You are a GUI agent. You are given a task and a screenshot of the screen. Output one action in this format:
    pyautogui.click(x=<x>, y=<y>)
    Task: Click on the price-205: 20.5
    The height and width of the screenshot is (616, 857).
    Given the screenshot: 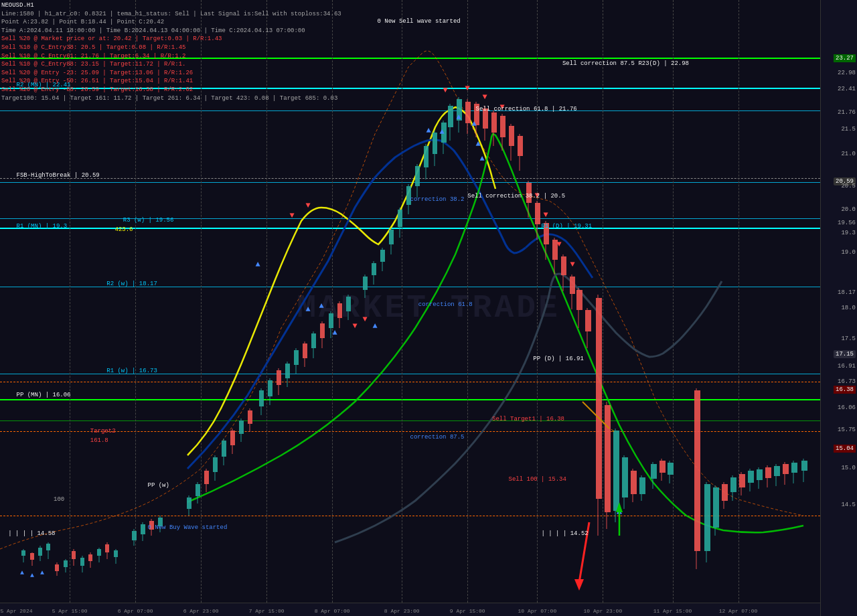 What is the action you would take?
    pyautogui.click(x=848, y=186)
    